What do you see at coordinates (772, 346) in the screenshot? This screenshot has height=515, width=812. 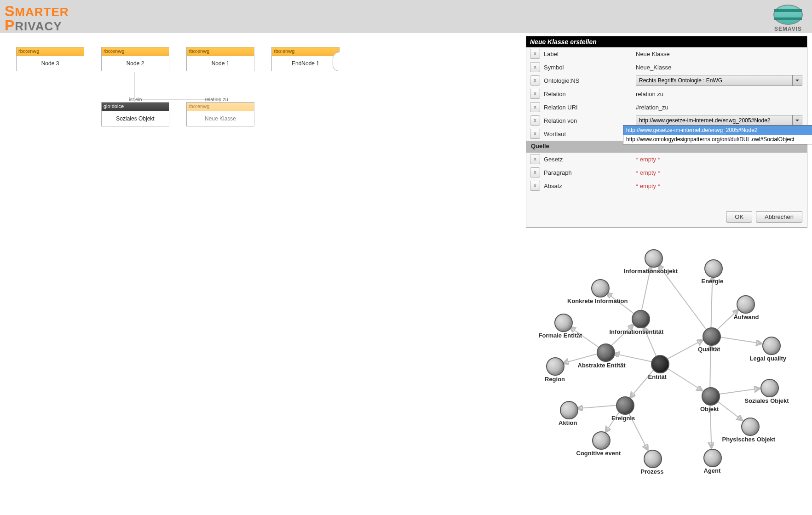 I see `graph-node-legal` at bounding box center [772, 346].